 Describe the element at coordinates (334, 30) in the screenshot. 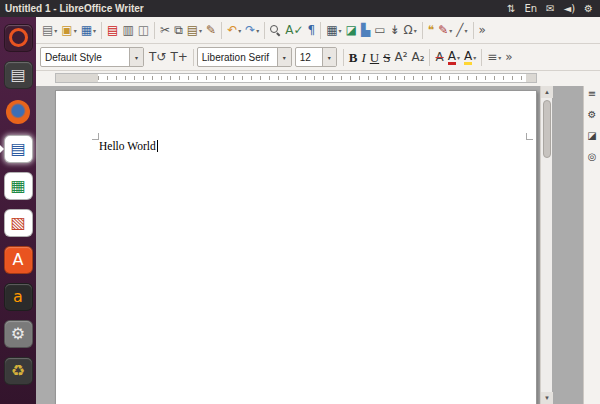

I see `insert-table-button: ▦▾` at that location.